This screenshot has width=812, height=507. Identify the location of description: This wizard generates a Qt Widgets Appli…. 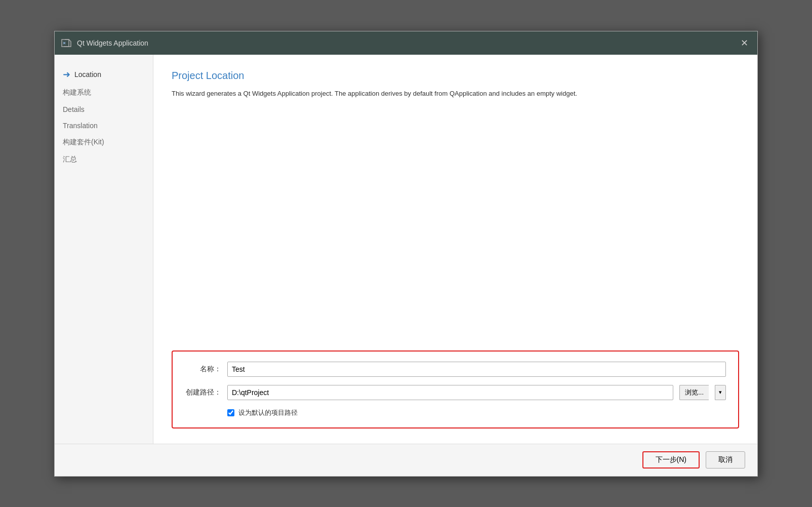
(456, 94).